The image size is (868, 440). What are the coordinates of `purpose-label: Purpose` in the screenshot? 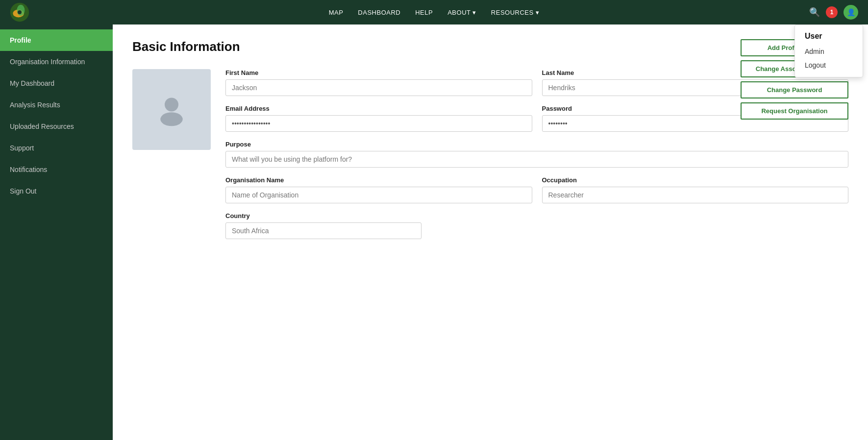 It's located at (537, 144).